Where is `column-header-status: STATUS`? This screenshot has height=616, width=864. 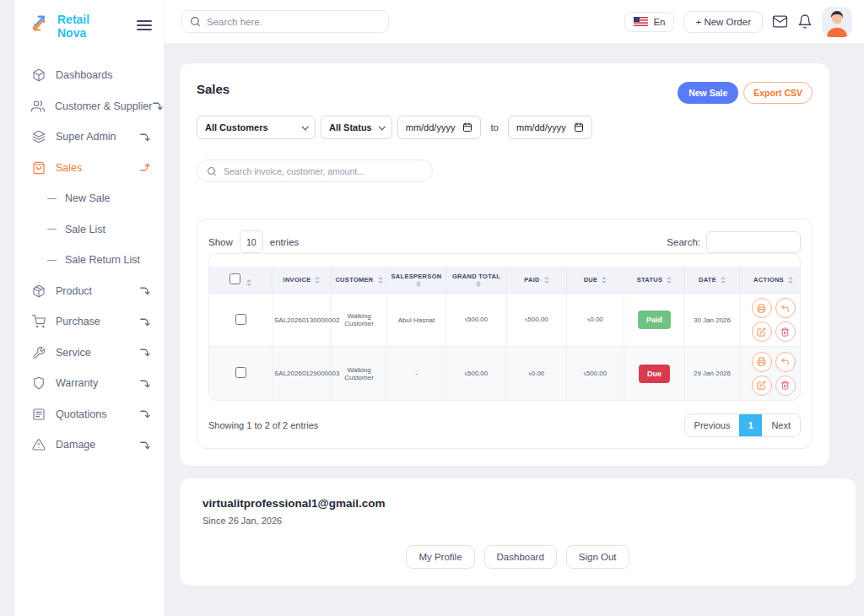 column-header-status: STATUS is located at coordinates (655, 280).